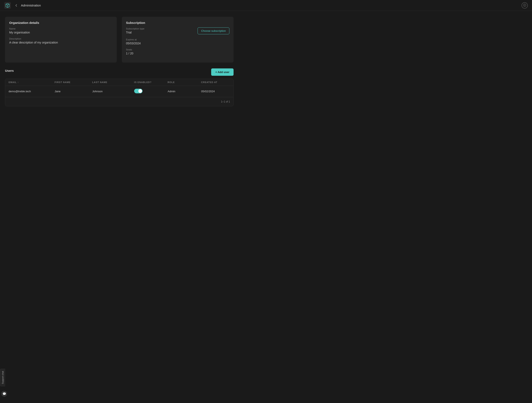 This screenshot has height=403, width=532. I want to click on subscription-type-block: Subscription type Trial, so click(160, 32).